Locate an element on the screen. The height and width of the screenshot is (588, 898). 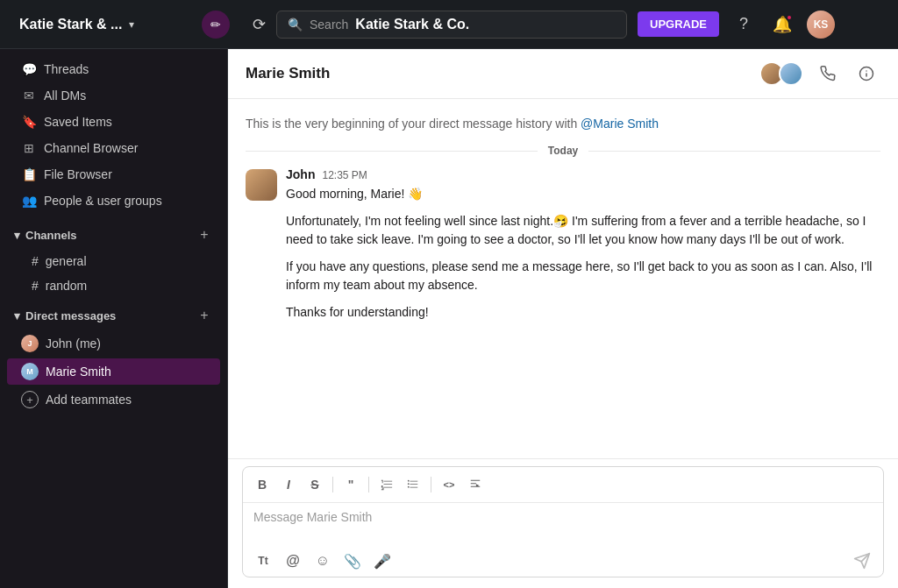
channel-browser-icon: ⊞ is located at coordinates (29, 148).